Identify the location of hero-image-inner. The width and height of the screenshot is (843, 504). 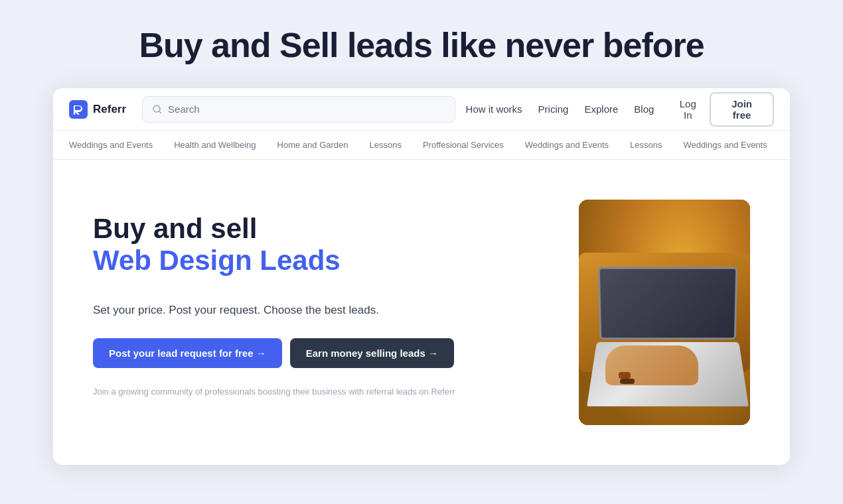
(664, 312).